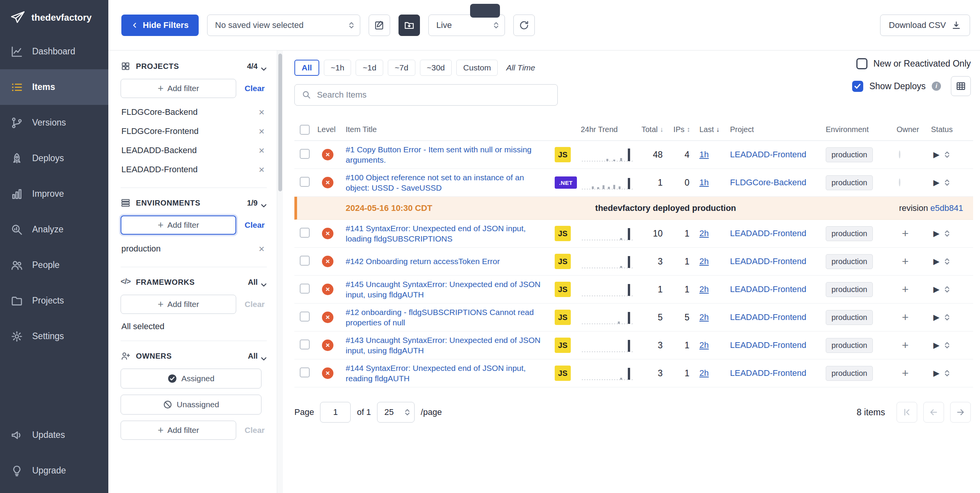 This screenshot has height=493, width=980. Describe the element at coordinates (450, 289) in the screenshot. I see `item-title-link: #145 Uncaught SyntaxError: Unexpected en…` at that location.